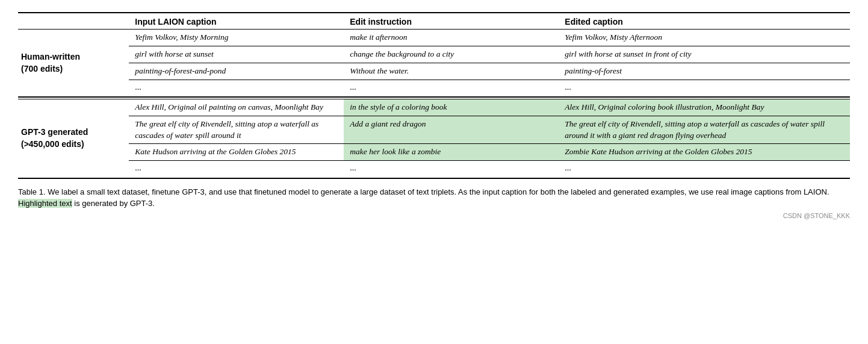 Image resolution: width=868 pixels, height=344 pixels. Describe the element at coordinates (451, 38) in the screenshot. I see `instruction-cell: make it afternoon` at that location.